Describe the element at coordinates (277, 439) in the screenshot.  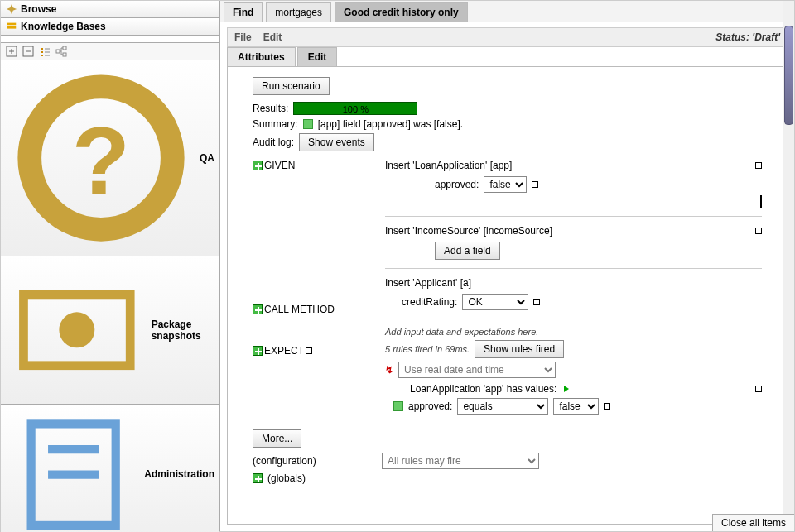
I see `more-button: More...` at that location.